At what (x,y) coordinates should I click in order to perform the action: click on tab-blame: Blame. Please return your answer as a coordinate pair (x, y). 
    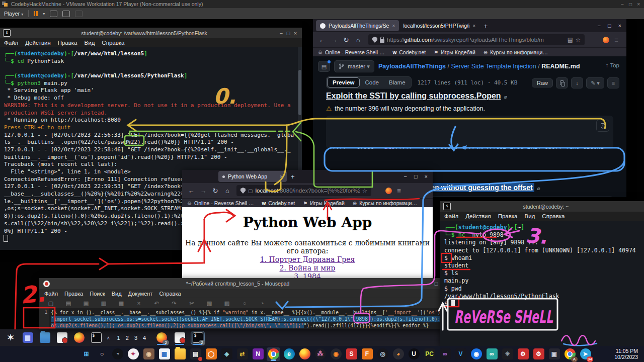
    Looking at the image, I should click on (397, 82).